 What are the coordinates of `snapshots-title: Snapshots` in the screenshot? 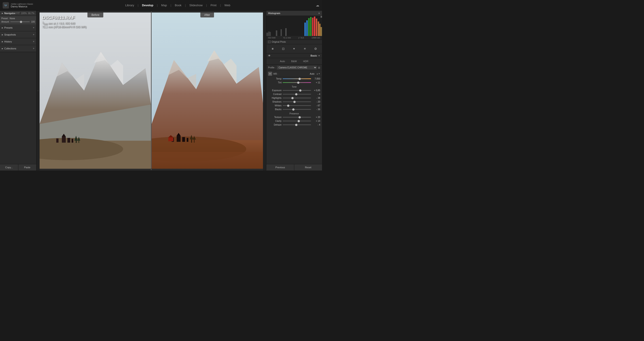 It's located at (18, 34).